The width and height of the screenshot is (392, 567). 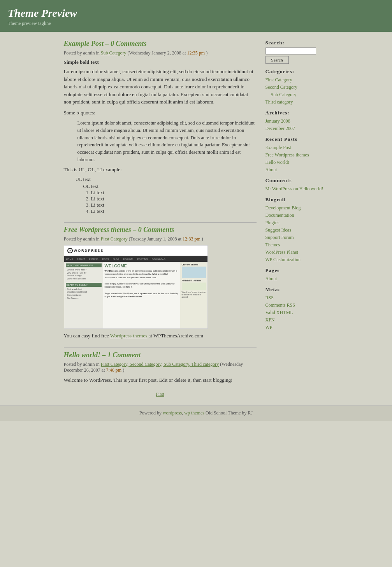 What do you see at coordinates (297, 72) in the screenshot?
I see `categories-heading: Categories:` at bounding box center [297, 72].